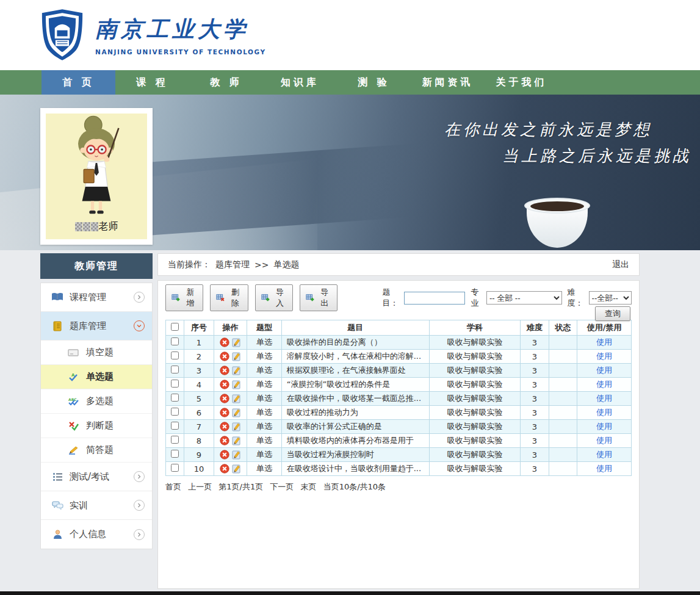  Describe the element at coordinates (199, 384) in the screenshot. I see `row-number: 4` at that location.